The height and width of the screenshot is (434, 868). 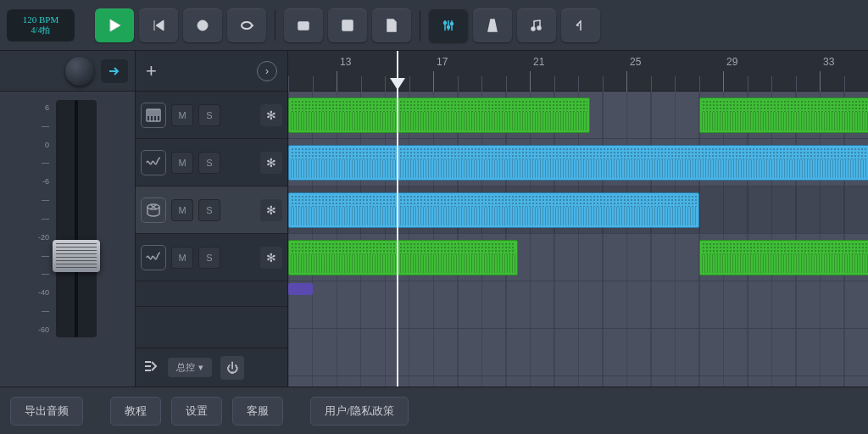 I want to click on ruler-label: 29, so click(x=732, y=62).